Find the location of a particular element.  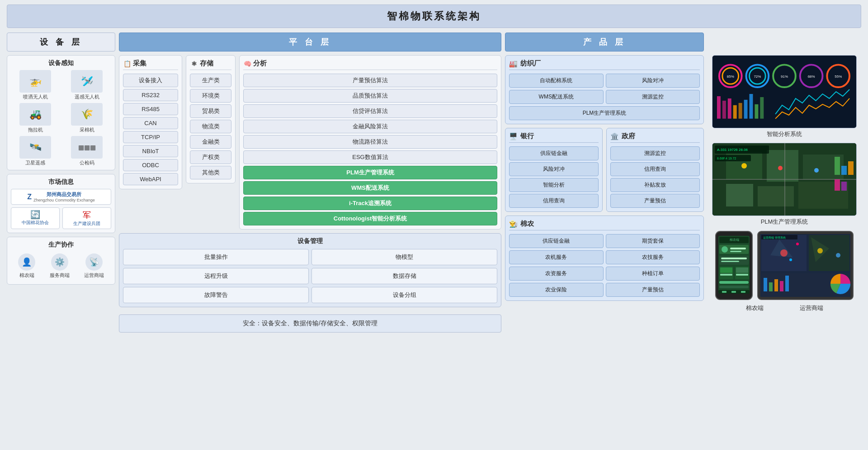

device-mgmt-batch: 批量操作 is located at coordinates (216, 257).